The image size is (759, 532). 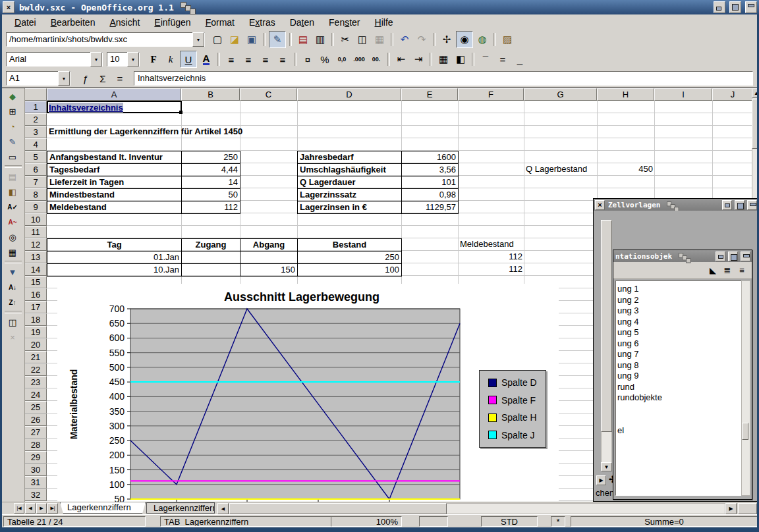 What do you see at coordinates (36, 120) in the screenshot?
I see `row-header-2: 2` at bounding box center [36, 120].